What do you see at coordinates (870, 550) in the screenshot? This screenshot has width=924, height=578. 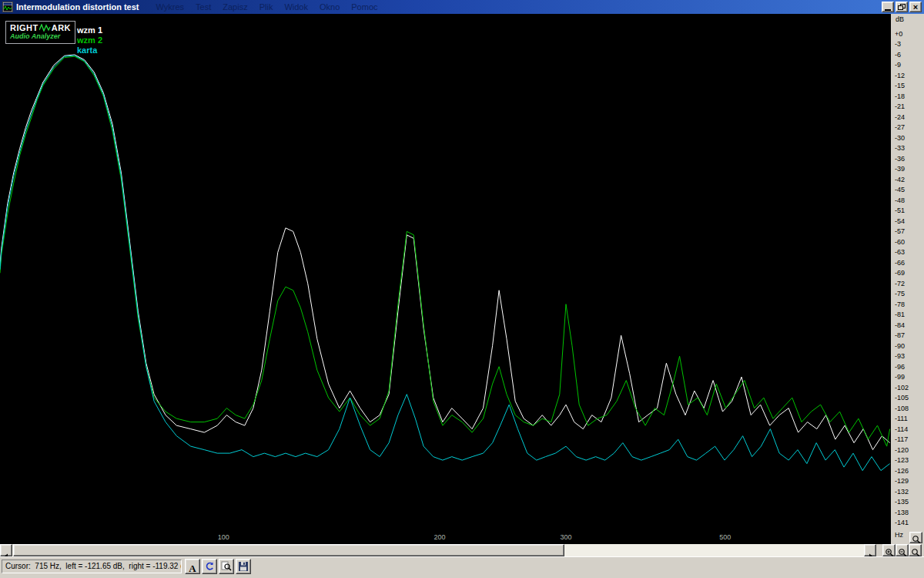 I see `scroll-right-icon` at bounding box center [870, 550].